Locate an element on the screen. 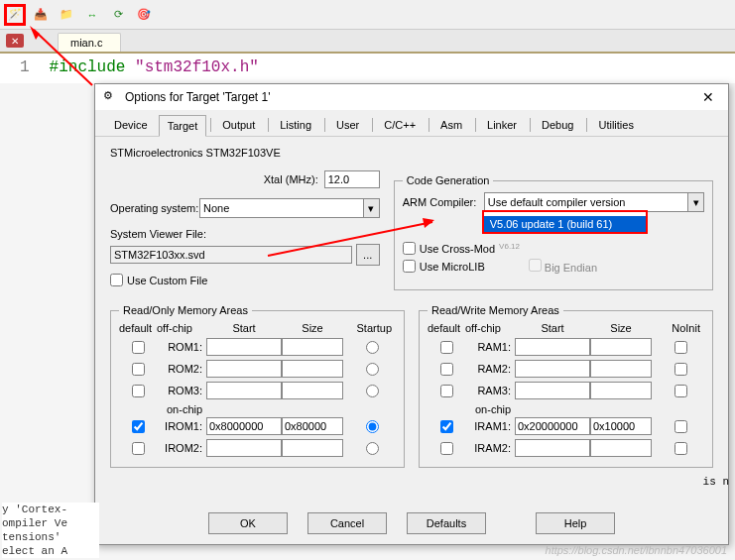 The height and width of the screenshot is (560, 735). v612-fragment: V6.12 is located at coordinates (510, 246).